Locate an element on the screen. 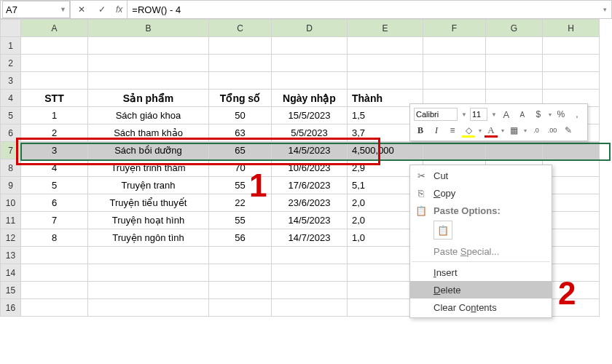 This screenshot has height=364, width=612. cell: 56 is located at coordinates (240, 238).